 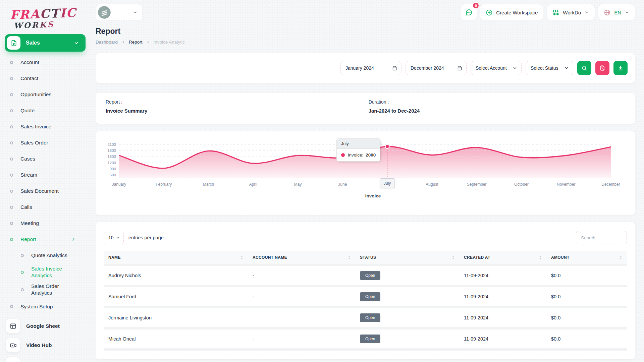 I want to click on column-header-name: NAME▲▼, so click(x=176, y=258).